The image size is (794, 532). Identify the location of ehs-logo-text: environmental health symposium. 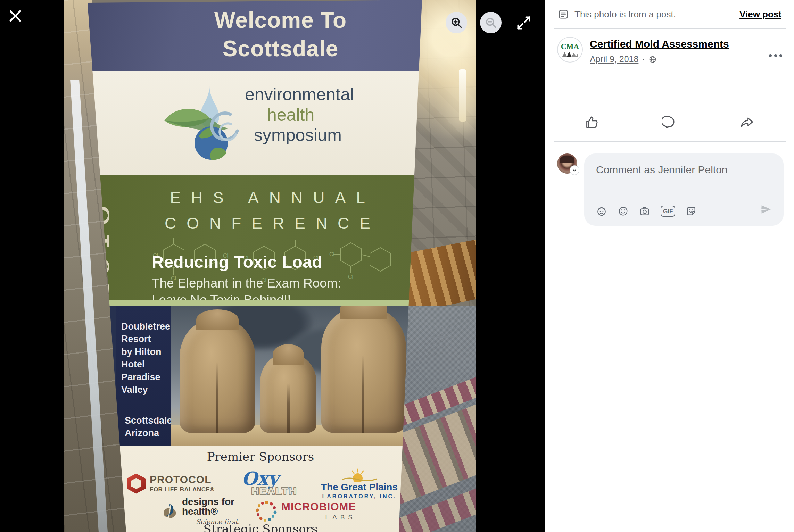
(299, 115).